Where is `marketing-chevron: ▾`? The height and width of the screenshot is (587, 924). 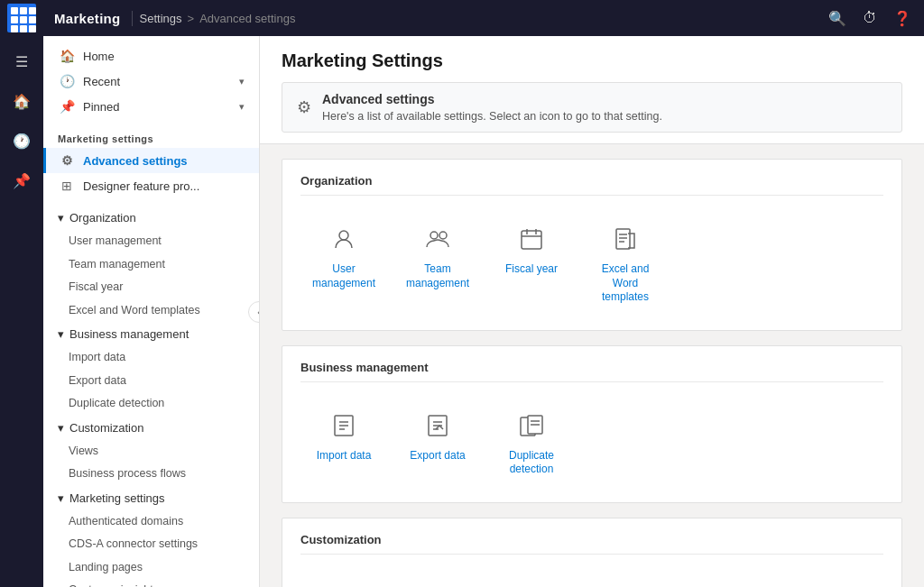 marketing-chevron: ▾ is located at coordinates (61, 498).